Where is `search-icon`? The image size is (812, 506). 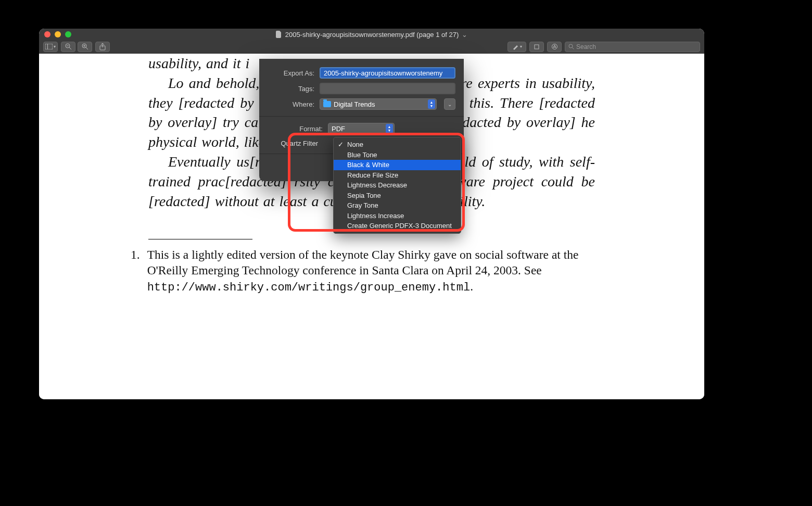
search-icon is located at coordinates (572, 47).